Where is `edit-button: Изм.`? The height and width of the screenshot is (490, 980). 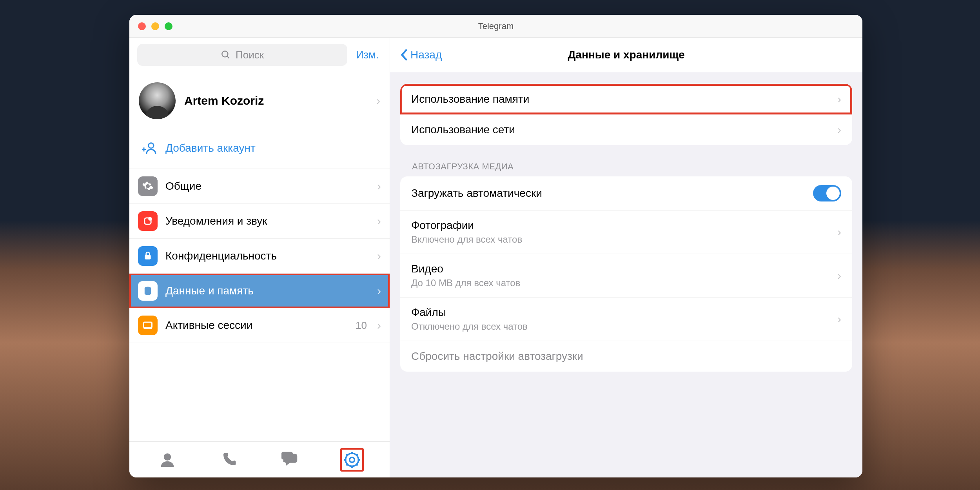
edit-button: Изм. is located at coordinates (367, 55).